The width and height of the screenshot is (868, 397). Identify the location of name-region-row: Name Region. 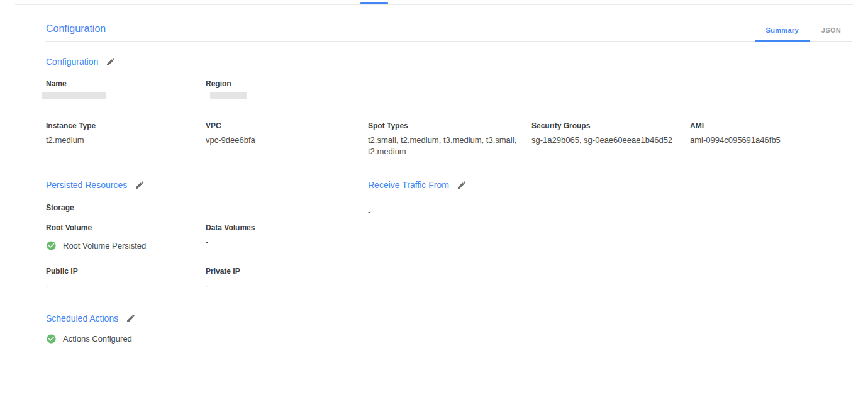
(449, 89).